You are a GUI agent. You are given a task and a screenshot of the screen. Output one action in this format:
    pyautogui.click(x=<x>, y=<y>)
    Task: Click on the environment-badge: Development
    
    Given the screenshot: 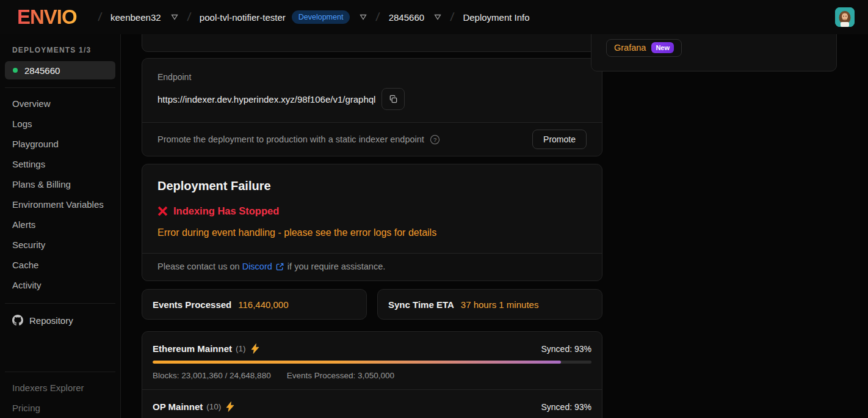 What is the action you would take?
    pyautogui.click(x=321, y=17)
    